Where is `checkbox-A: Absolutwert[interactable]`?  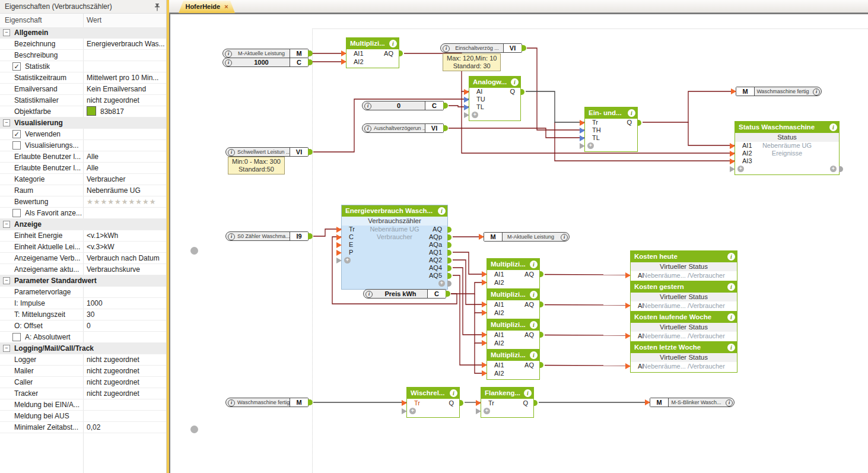 checkbox-A: Absolutwert[interactable] is located at coordinates (17, 337).